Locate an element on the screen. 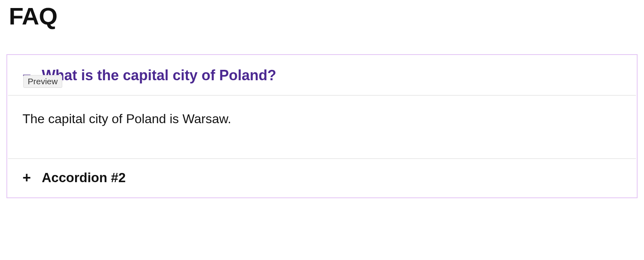  accordion-title-1: What is the capital city of Poland? is located at coordinates (159, 75).